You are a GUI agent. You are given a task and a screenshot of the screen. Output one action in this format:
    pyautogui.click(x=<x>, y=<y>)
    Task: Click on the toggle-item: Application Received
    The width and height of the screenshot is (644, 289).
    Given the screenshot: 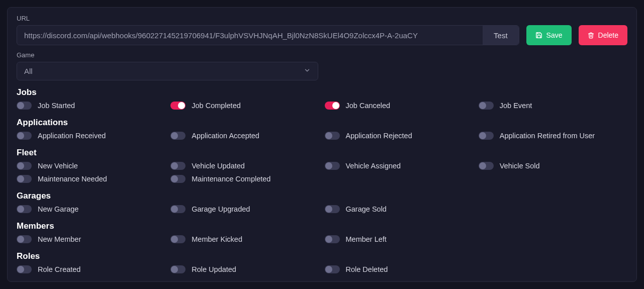 What is the action you would take?
    pyautogui.click(x=91, y=136)
    